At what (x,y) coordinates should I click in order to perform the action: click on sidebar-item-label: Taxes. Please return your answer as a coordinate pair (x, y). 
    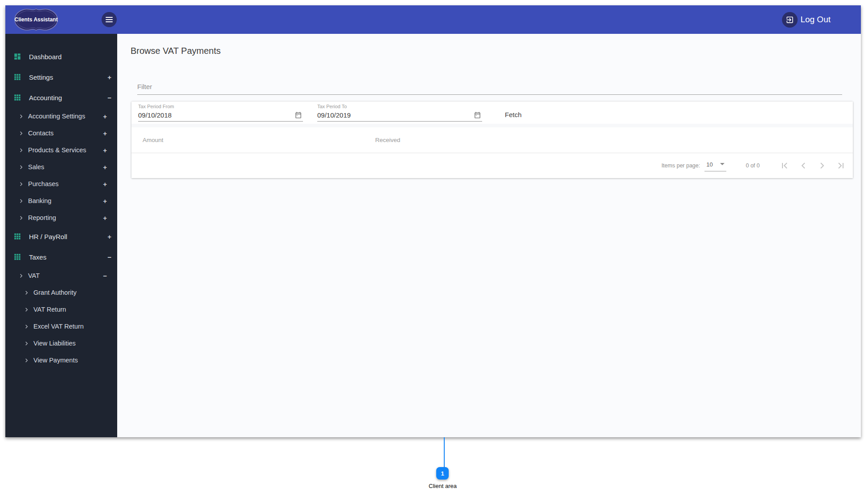
    Looking at the image, I should click on (37, 257).